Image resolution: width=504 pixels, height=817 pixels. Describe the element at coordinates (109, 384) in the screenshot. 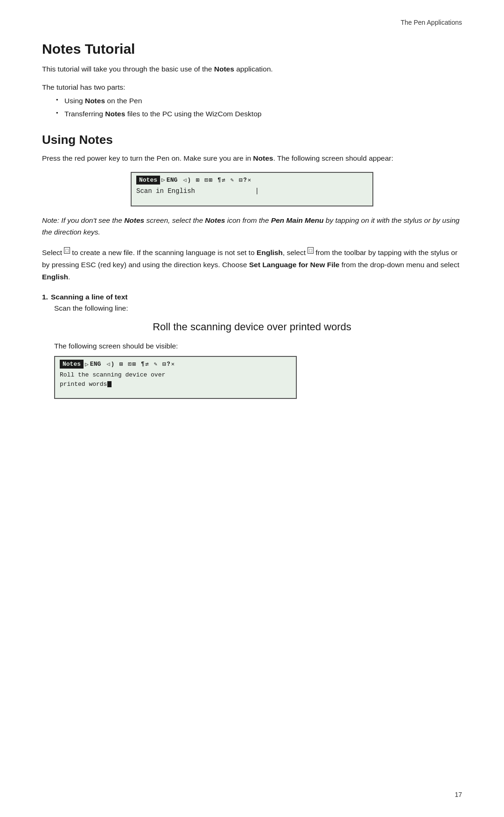

I see `screen2-cursor-block` at that location.